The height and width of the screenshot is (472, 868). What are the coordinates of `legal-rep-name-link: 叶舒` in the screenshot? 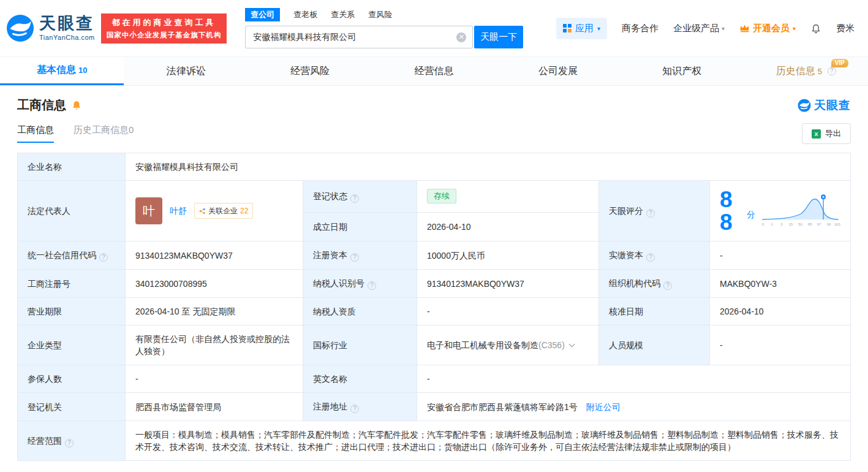 It's located at (178, 211).